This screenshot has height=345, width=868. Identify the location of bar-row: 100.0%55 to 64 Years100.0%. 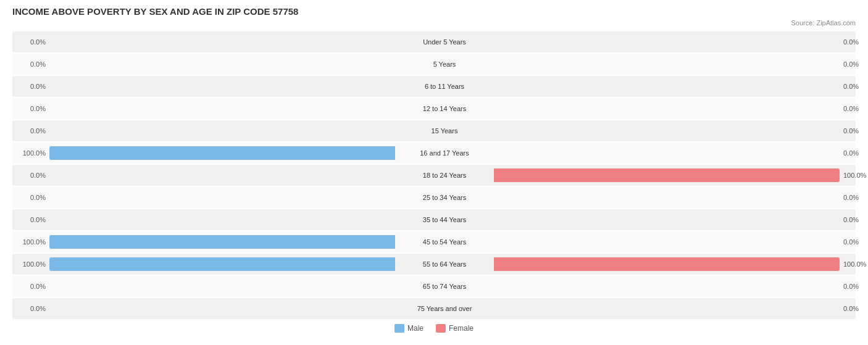
(434, 264).